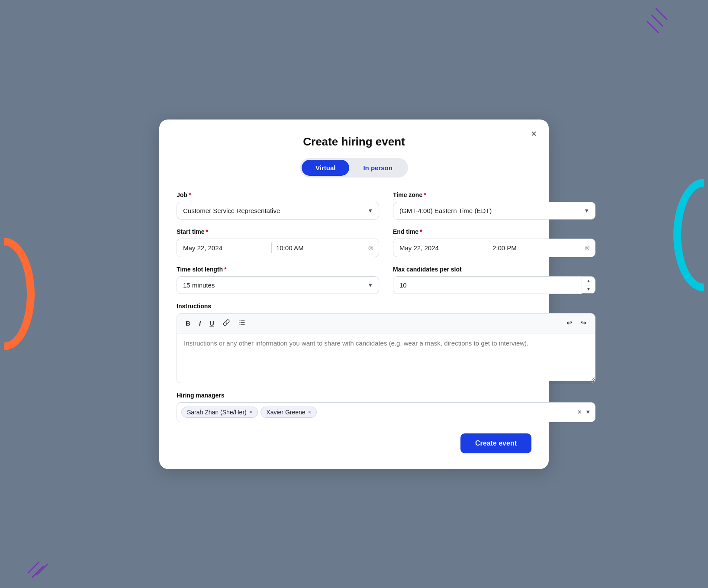  Describe the element at coordinates (378, 168) in the screenshot. I see `in-person-tab: In person` at that location.